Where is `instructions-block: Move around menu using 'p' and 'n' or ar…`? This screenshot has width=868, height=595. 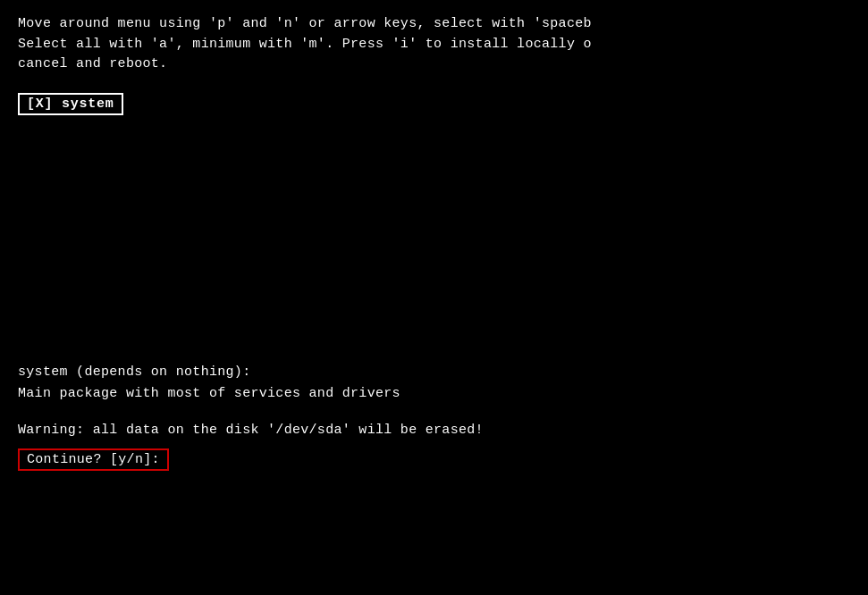
instructions-block: Move around menu using 'p' and 'n' or ar… is located at coordinates (434, 45).